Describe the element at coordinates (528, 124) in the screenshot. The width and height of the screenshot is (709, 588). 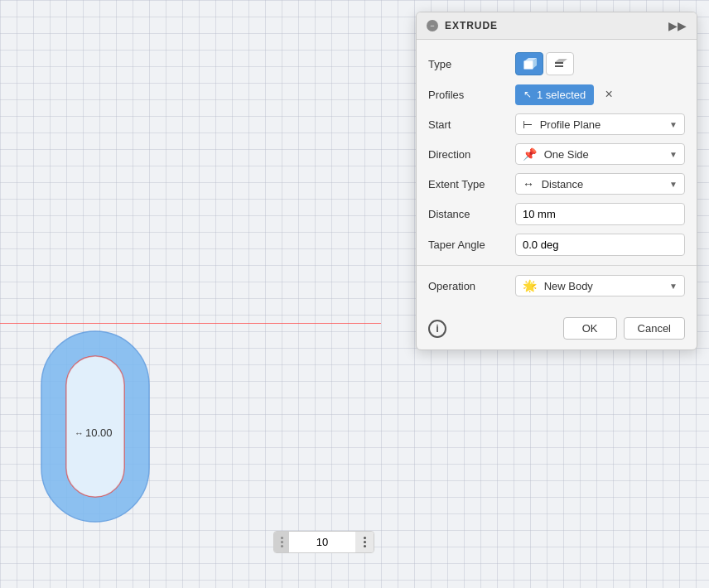
I see `start-icon: ⊢` at that location.